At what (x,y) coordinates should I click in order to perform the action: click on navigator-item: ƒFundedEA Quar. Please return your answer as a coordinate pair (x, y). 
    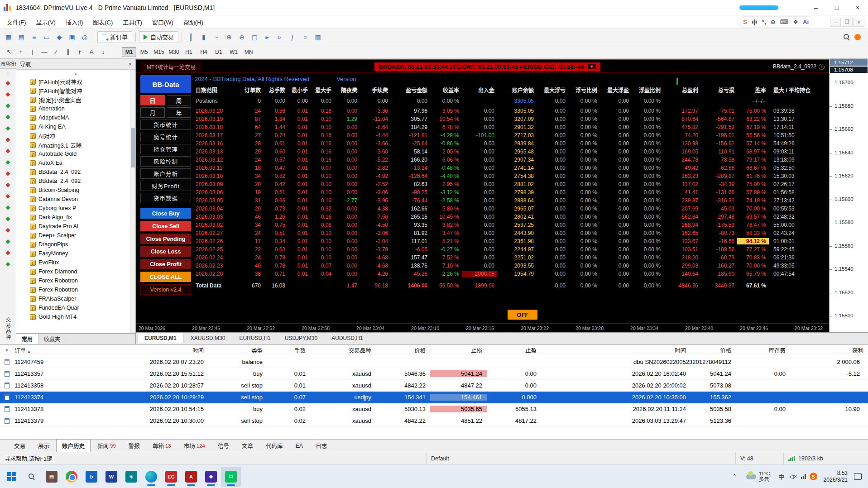
    Looking at the image, I should click on (76, 308).